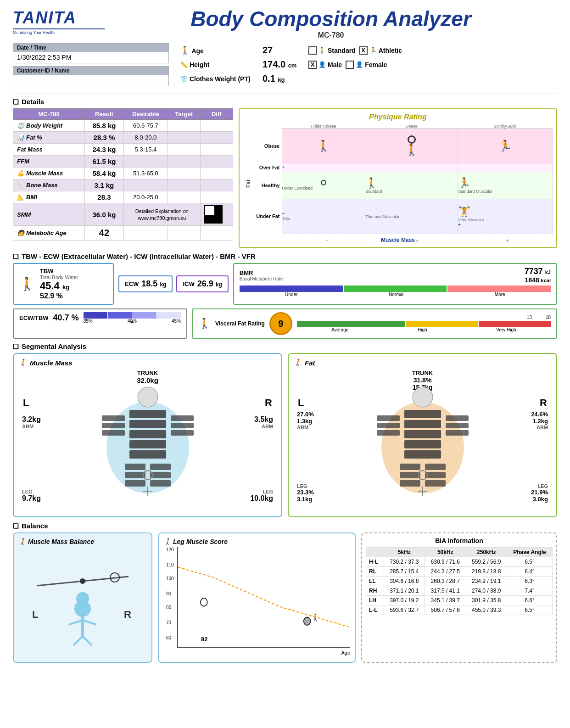 The height and width of the screenshot is (728, 570). What do you see at coordinates (403, 167) in the screenshot?
I see `physique-row-overfat: Over Fat +` at bounding box center [403, 167].